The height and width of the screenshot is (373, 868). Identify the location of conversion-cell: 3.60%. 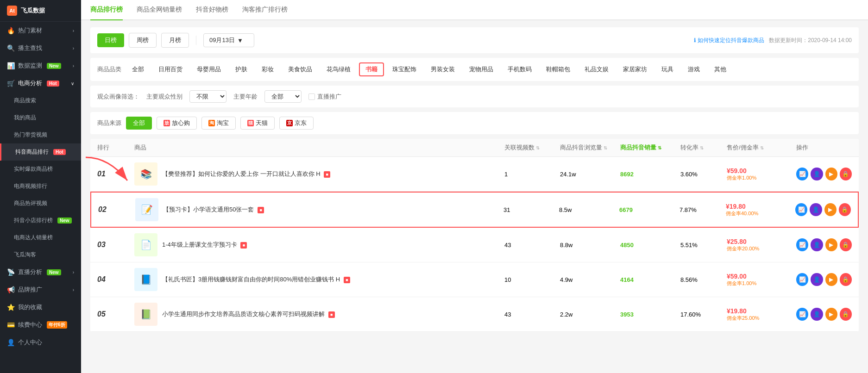
(704, 174).